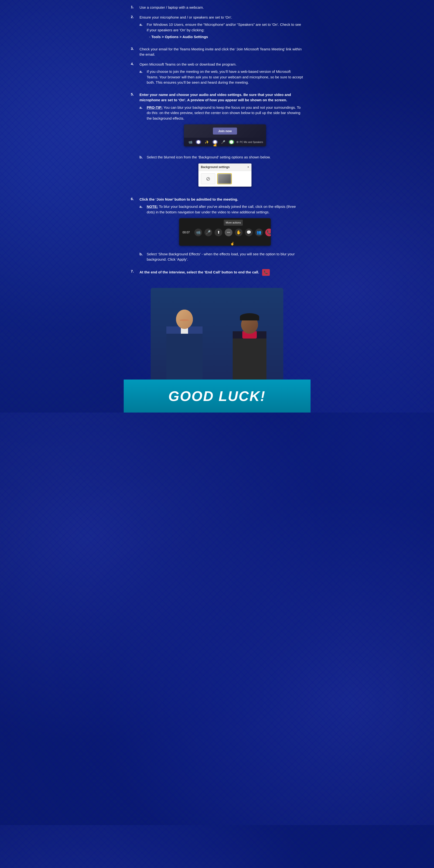  I want to click on item-2-sublist: a. For Windows 10 Users, ensure the “Mic…, so click(221, 31).